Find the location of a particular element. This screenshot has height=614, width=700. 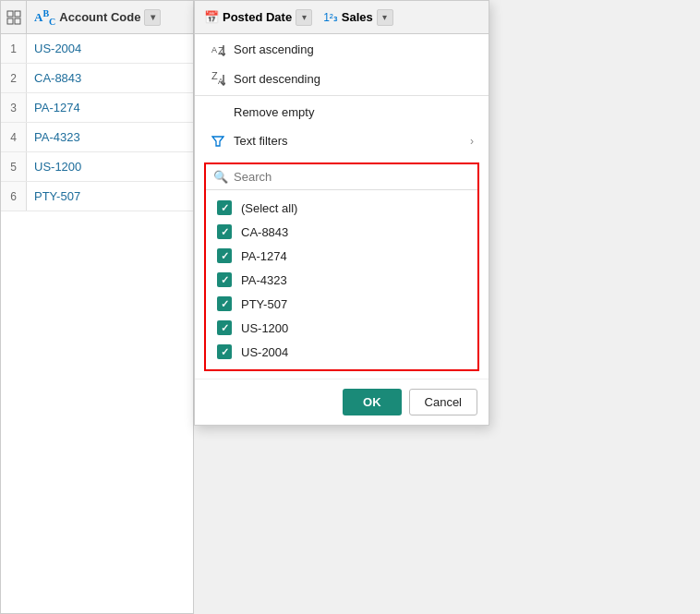

table-row: 1 US-2004 is located at coordinates (97, 49).